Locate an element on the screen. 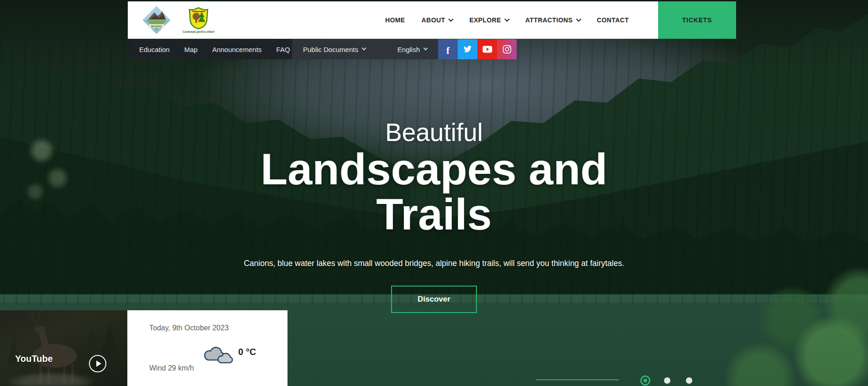  park-logo-bucegi: BUCEGI is located at coordinates (157, 20).